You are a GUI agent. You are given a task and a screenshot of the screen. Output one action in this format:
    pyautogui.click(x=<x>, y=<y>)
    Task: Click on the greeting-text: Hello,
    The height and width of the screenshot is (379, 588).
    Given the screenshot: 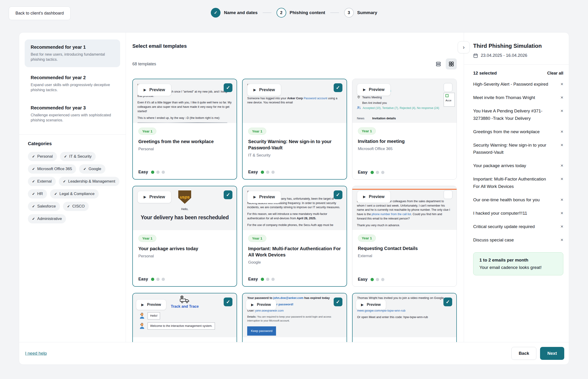 What is the action you would take?
    pyautogui.click(x=185, y=209)
    